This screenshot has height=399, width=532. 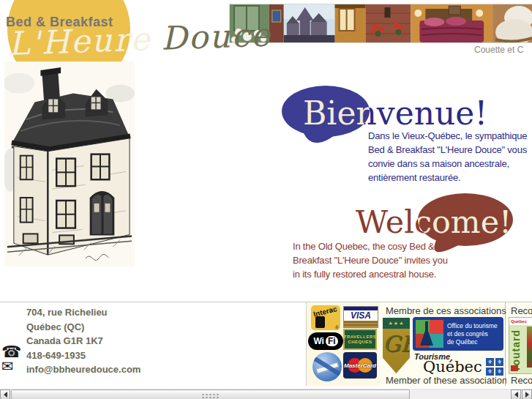 What do you see at coordinates (430, 334) in the screenshot?
I see `office-tourisme-emblem` at bounding box center [430, 334].